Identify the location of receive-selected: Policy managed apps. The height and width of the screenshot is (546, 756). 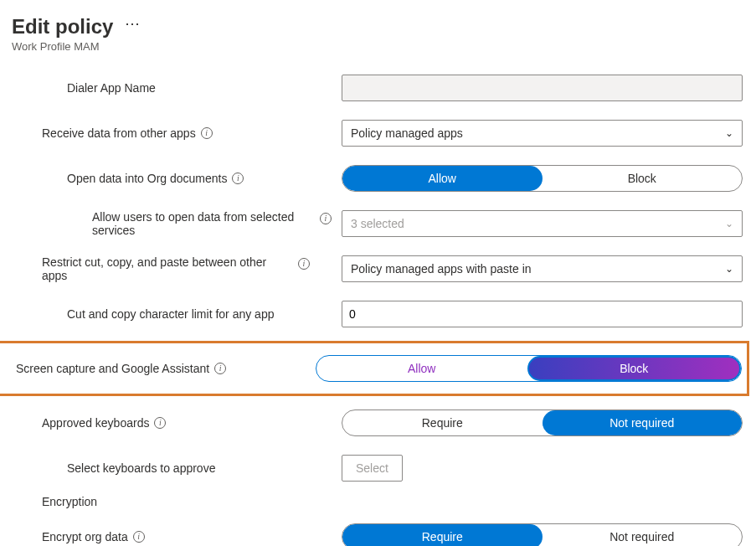
(407, 133).